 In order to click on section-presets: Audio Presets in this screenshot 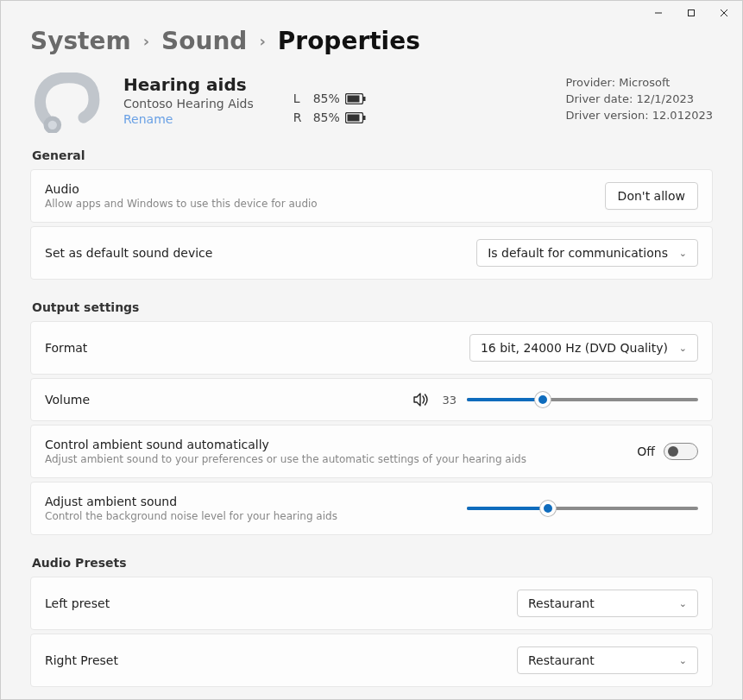, I will do `click(373, 563)`.